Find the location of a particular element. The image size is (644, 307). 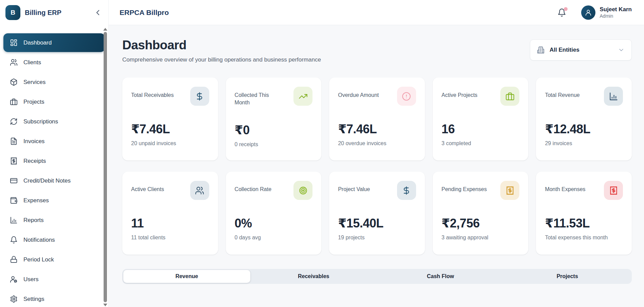

nav-item-label: Clients is located at coordinates (32, 63).